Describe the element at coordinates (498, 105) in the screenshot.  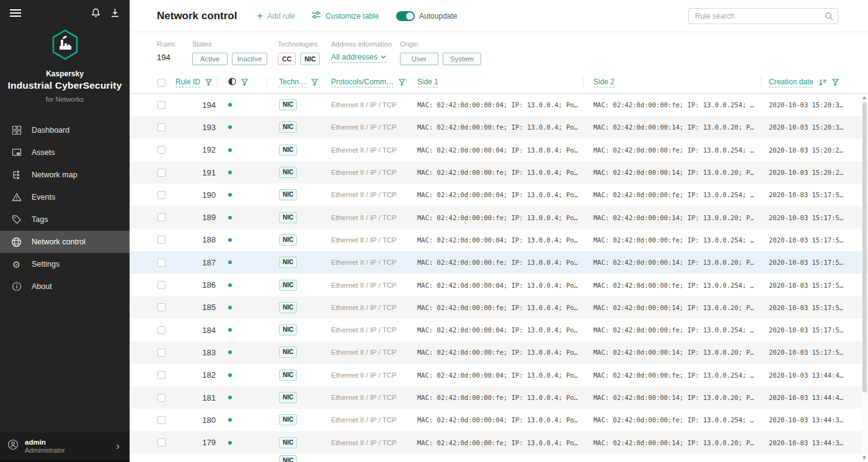
I see `table-row: 194NICEthernet II / IP / TCPMAC: 02:42:0…` at that location.